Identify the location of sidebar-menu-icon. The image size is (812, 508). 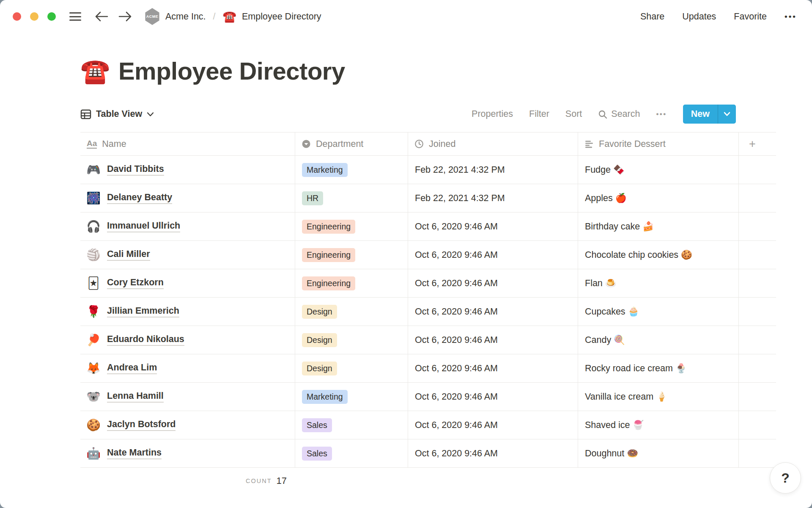
(75, 17).